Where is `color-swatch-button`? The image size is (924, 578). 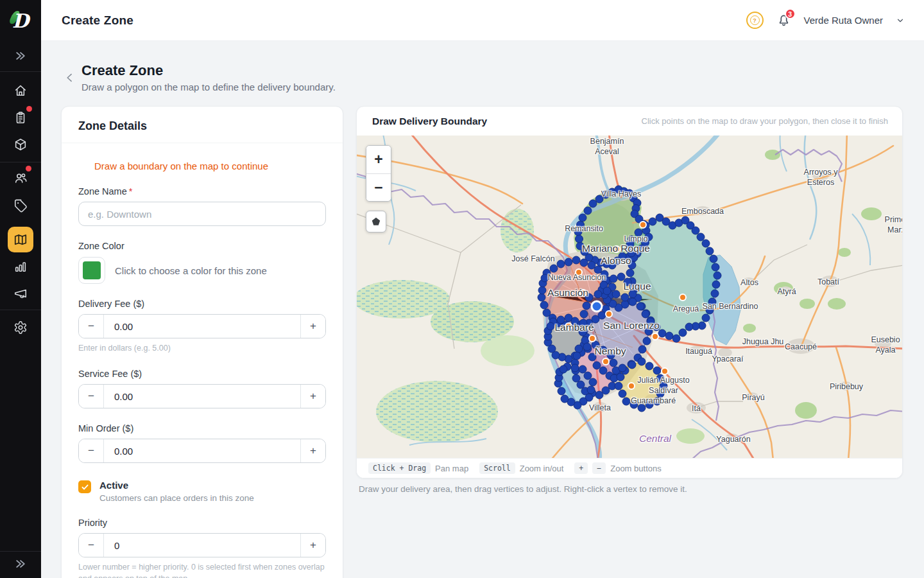
color-swatch-button is located at coordinates (92, 270).